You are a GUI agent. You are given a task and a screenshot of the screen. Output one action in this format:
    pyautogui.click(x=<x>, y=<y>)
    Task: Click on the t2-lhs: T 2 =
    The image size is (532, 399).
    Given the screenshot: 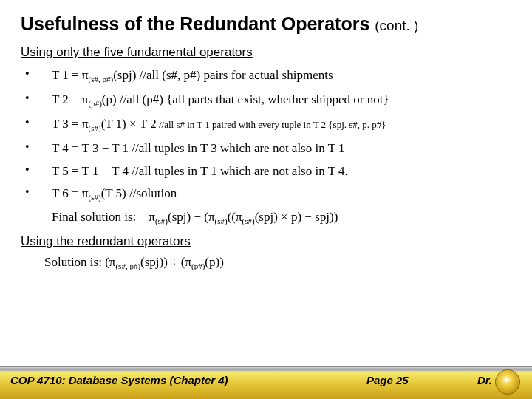 What is the action you would take?
    pyautogui.click(x=66, y=99)
    